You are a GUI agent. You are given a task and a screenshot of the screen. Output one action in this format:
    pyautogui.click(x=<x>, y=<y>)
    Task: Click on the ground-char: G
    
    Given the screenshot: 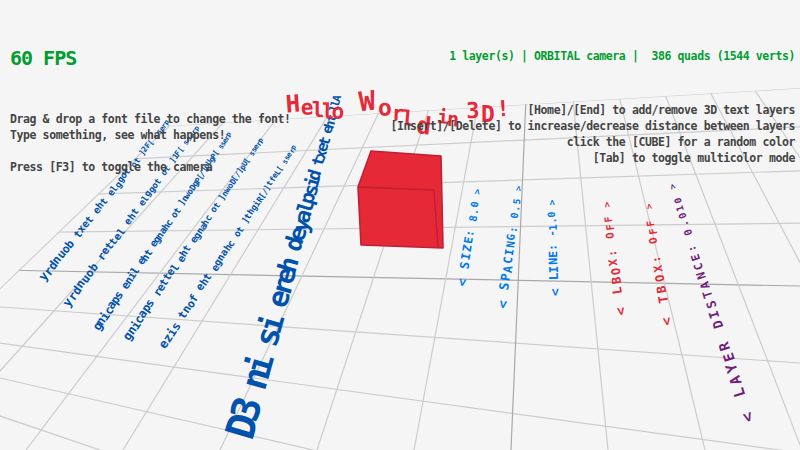 What is the action you would take?
    pyautogui.click(x=512, y=237)
    